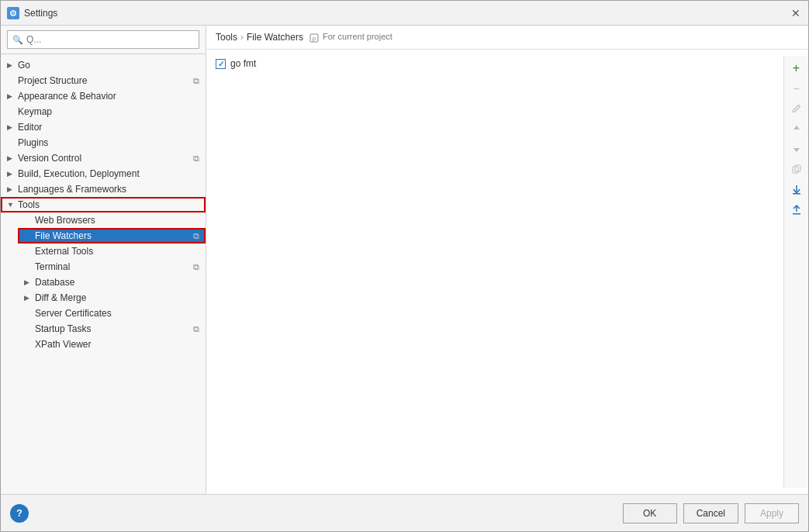 The height and width of the screenshot is (532, 809). I want to click on breadcrumb-note: p For current project, so click(351, 37).